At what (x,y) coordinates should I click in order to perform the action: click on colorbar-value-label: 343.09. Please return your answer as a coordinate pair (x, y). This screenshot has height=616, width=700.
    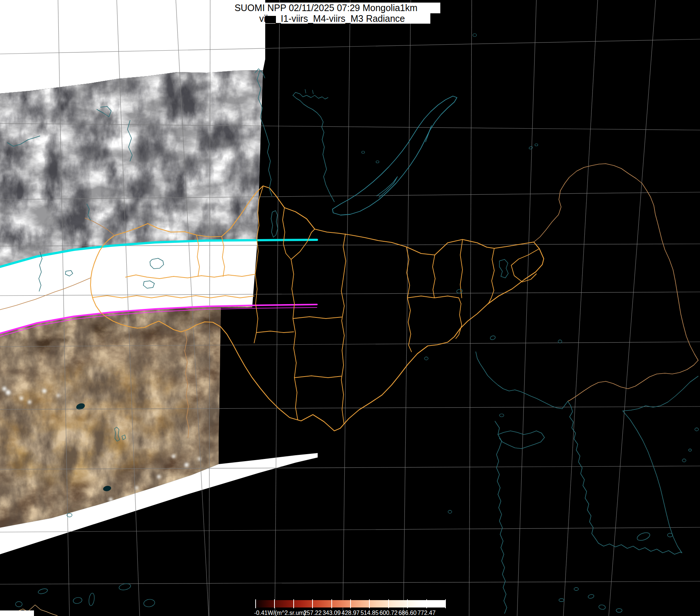
    Looking at the image, I should click on (332, 613).